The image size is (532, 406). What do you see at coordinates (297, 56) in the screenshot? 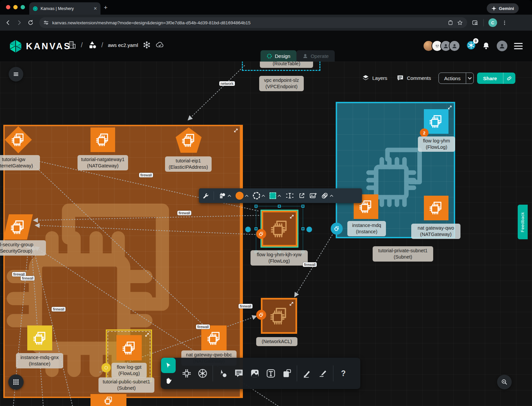
I see `mode-toggle: Design Operate` at bounding box center [297, 56].